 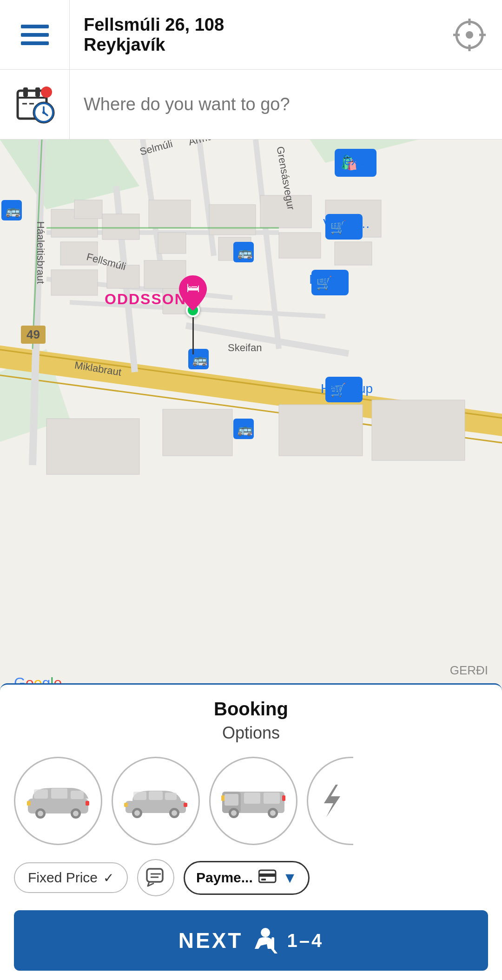 I want to click on next-label: NEXT, so click(x=211, y=940).